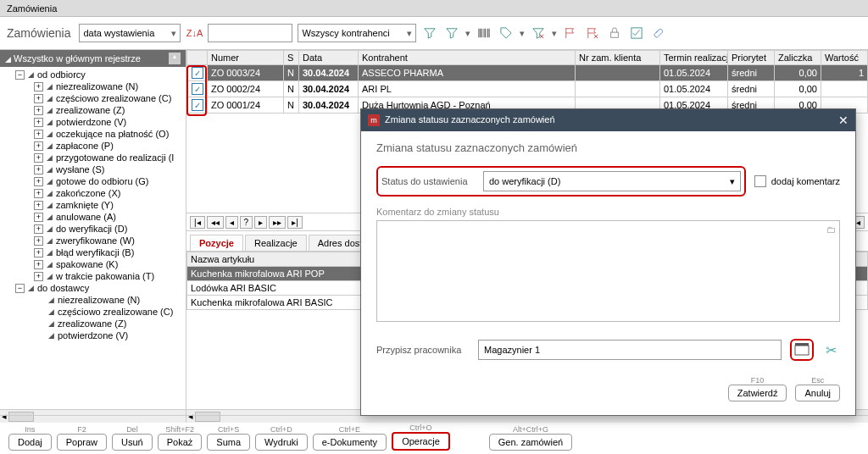 This screenshot has width=868, height=454. I want to click on tree-item: +◢wysłane (S), so click(93, 169).